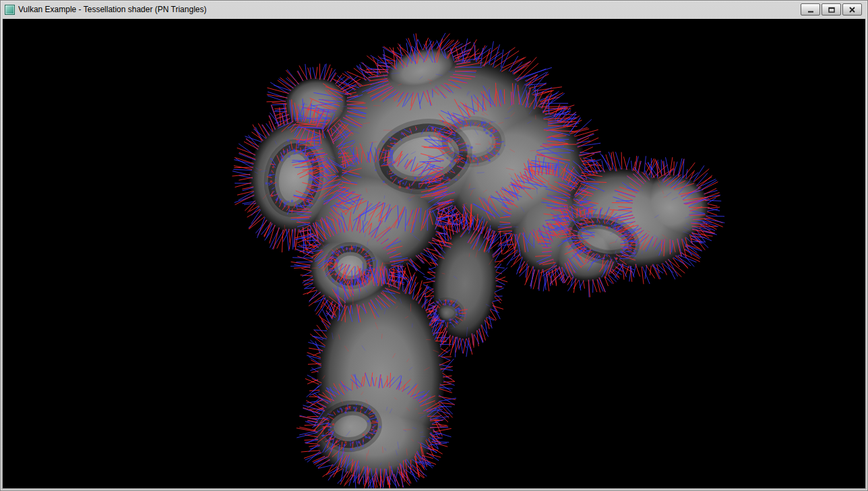 The height and width of the screenshot is (491, 868). Describe the element at coordinates (852, 9) in the screenshot. I see `close-button` at that location.